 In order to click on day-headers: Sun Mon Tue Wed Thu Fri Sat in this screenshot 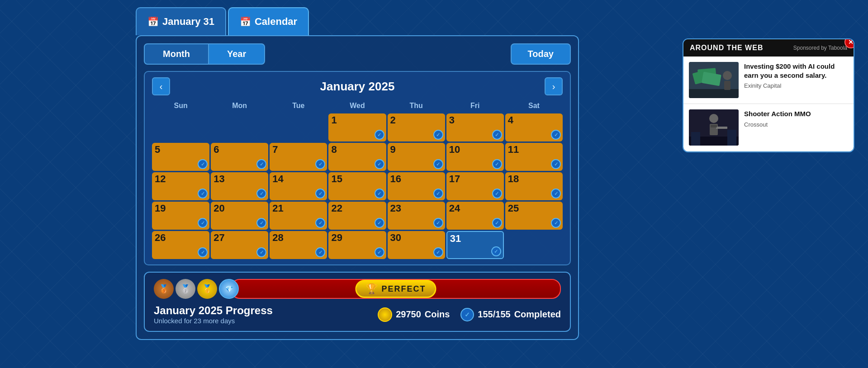, I will do `click(357, 106)`.